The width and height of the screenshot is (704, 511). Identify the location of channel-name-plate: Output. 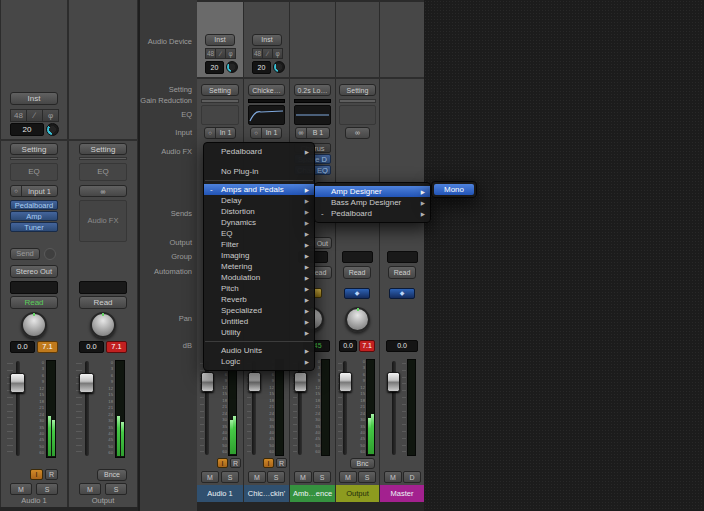
(358, 494).